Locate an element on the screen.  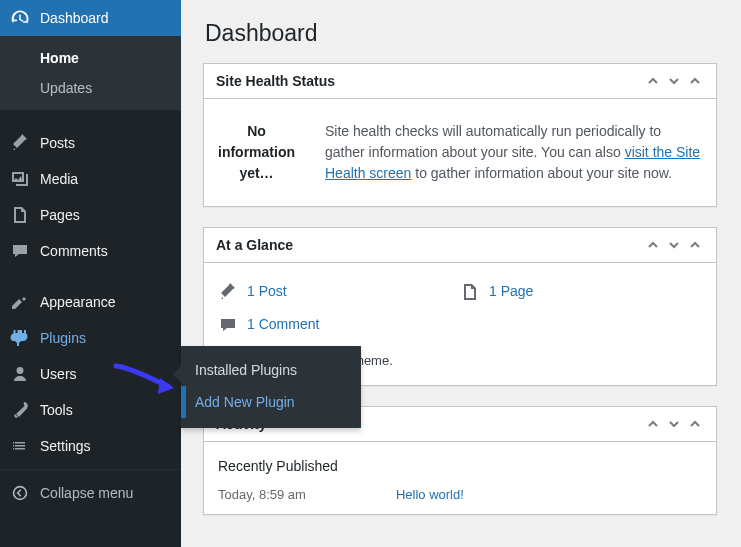
panel-header: Site Health Status is located at coordinates (460, 82).